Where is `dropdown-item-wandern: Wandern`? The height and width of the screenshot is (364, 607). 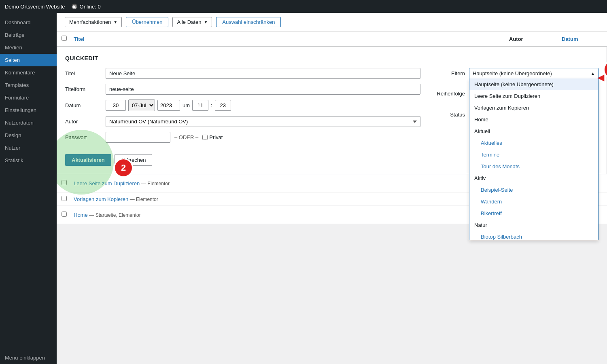
dropdown-item-wandern: Wandern is located at coordinates (534, 201).